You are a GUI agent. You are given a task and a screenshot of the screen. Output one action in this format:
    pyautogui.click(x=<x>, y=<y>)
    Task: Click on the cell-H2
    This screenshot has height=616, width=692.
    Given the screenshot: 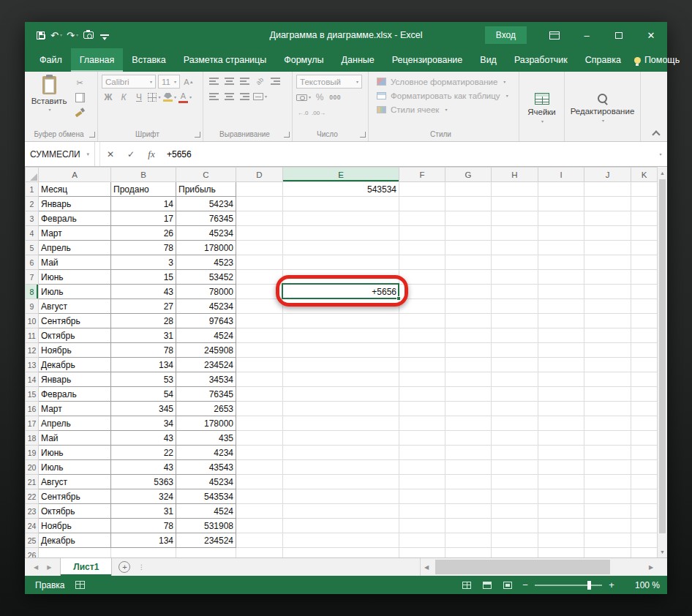 What is the action you would take?
    pyautogui.click(x=515, y=204)
    